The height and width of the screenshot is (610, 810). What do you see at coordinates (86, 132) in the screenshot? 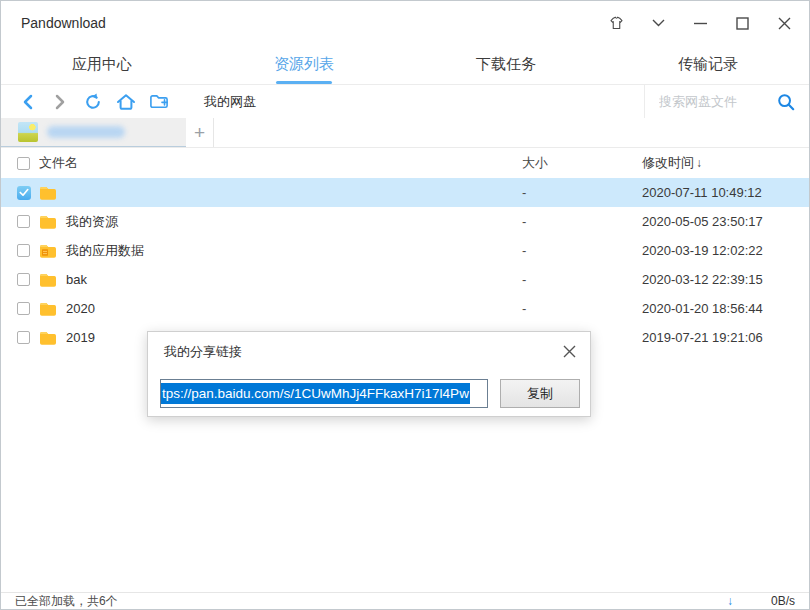
I see `account-username-blurred` at bounding box center [86, 132].